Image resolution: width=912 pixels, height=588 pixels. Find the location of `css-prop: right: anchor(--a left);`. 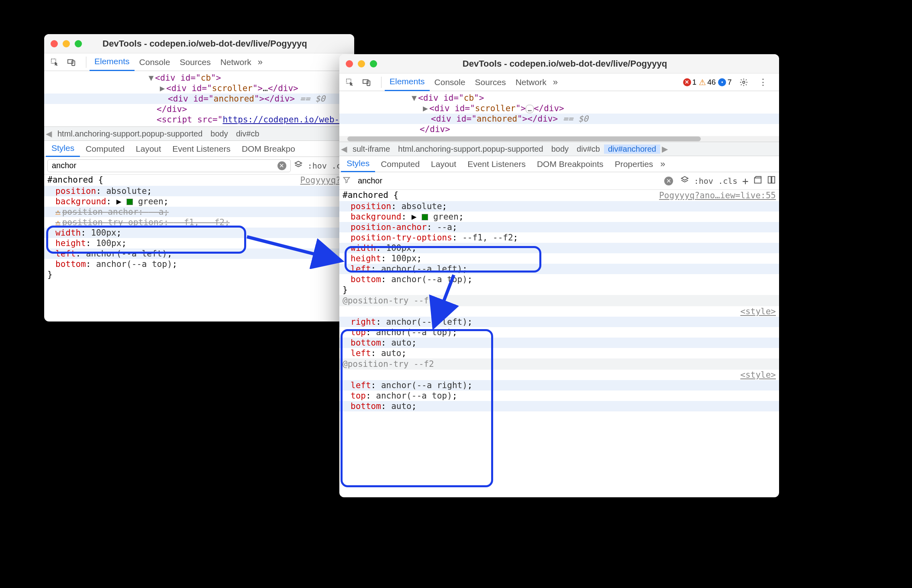

css-prop: right: anchor(--a left); is located at coordinates (559, 322).